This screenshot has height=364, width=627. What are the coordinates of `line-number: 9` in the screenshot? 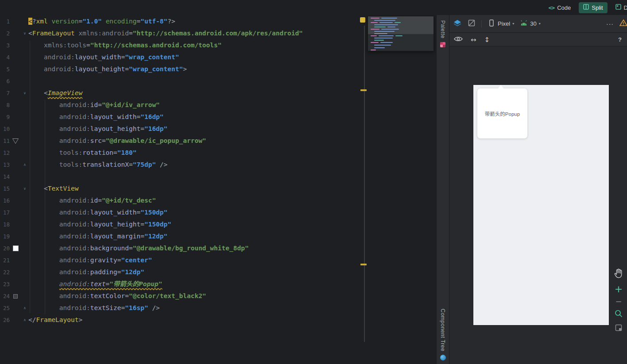 It's located at (5, 117).